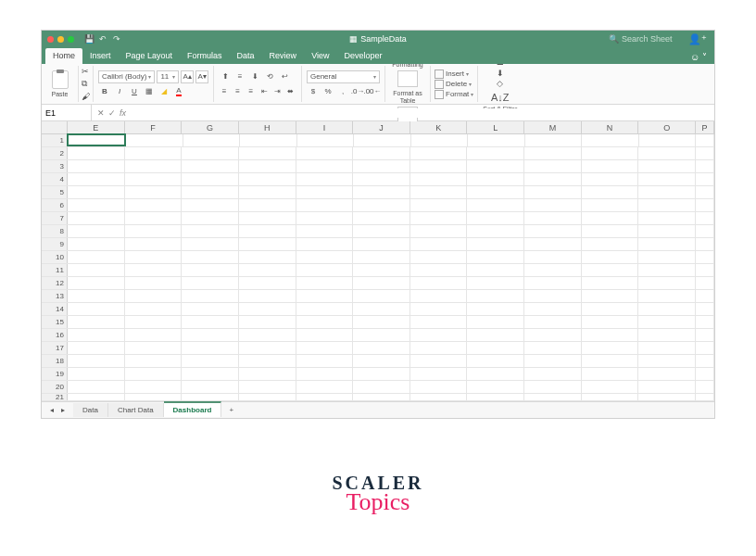  What do you see at coordinates (55, 322) in the screenshot?
I see `row-header: 15` at bounding box center [55, 322].